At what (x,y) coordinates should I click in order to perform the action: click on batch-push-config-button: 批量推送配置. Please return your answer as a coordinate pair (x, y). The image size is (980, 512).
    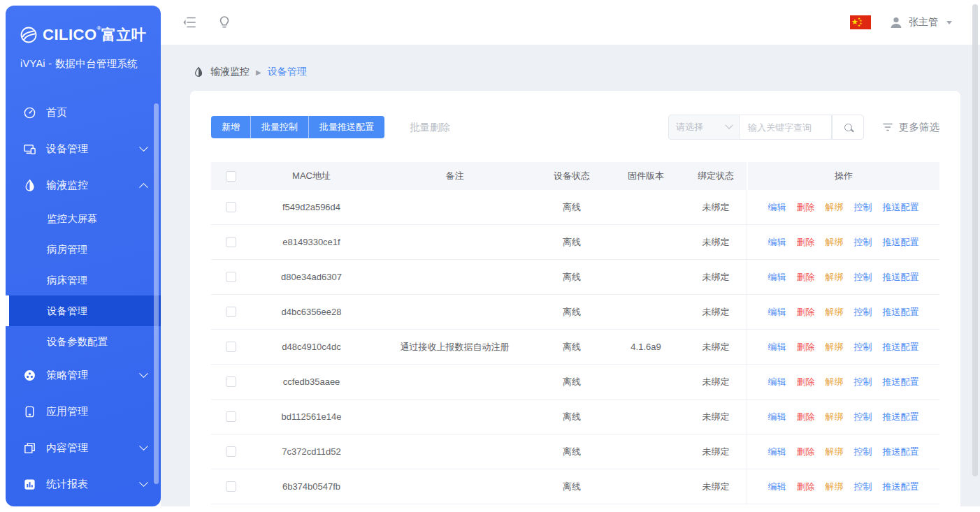
    Looking at the image, I should click on (347, 127).